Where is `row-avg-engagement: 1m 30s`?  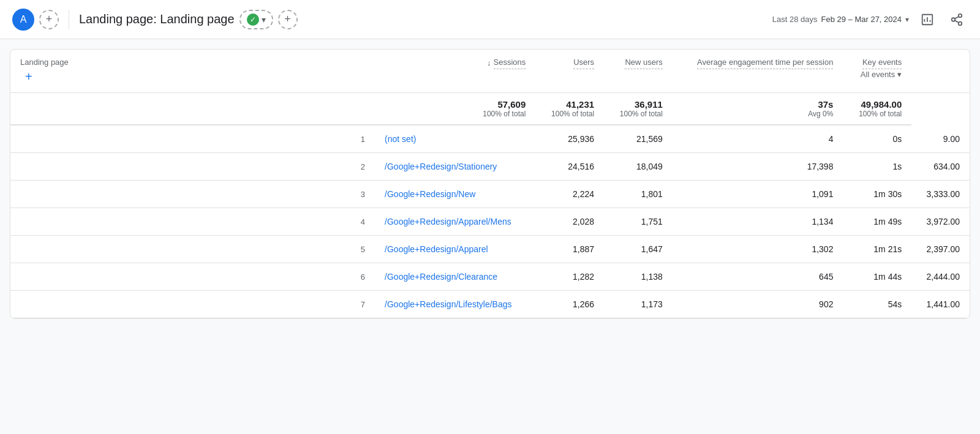 row-avg-engagement: 1m 30s is located at coordinates (877, 195).